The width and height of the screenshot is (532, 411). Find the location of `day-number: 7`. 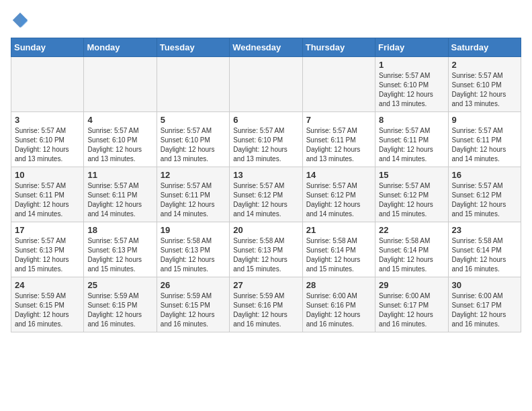

day-number: 7 is located at coordinates (339, 120).